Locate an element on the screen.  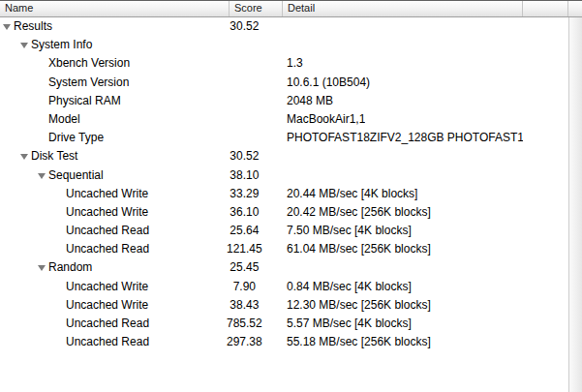
outline-row: Uncached Write 7.900.84 MB/sec [4K block… is located at coordinates (285, 286).